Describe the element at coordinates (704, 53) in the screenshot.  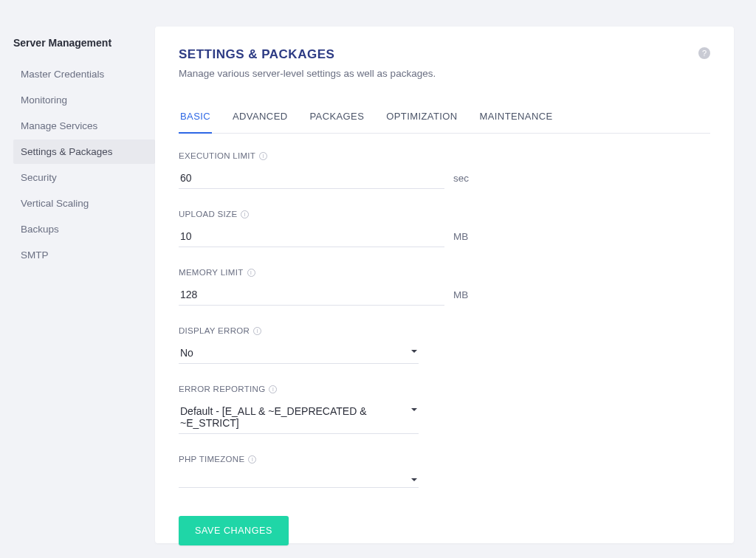
I see `help-icon: ?` at that location.